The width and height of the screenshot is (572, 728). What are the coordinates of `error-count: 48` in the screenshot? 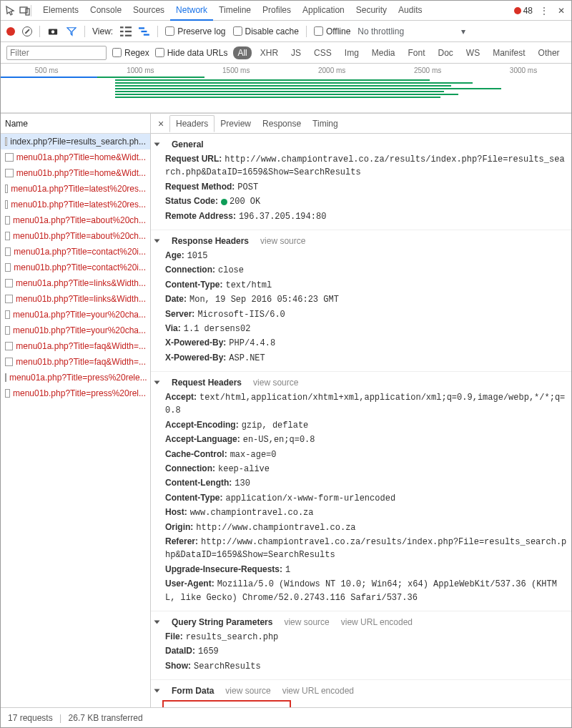 It's located at (523, 11).